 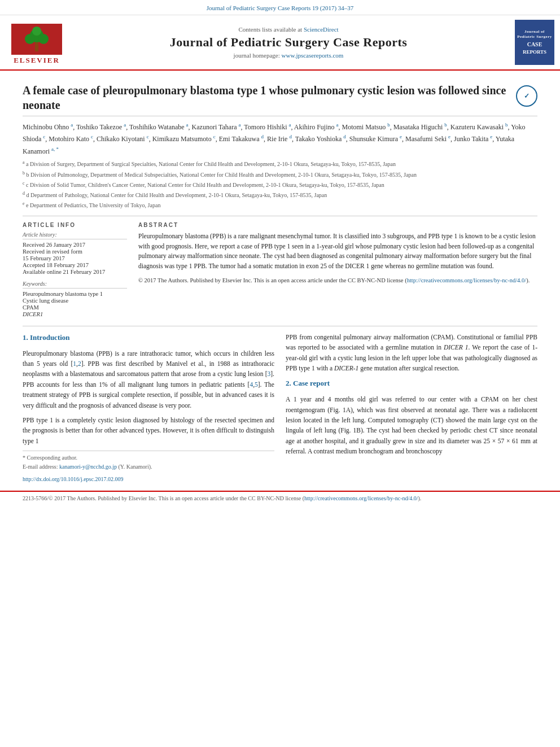 I want to click on ref-3: 3, so click(x=269, y=374).